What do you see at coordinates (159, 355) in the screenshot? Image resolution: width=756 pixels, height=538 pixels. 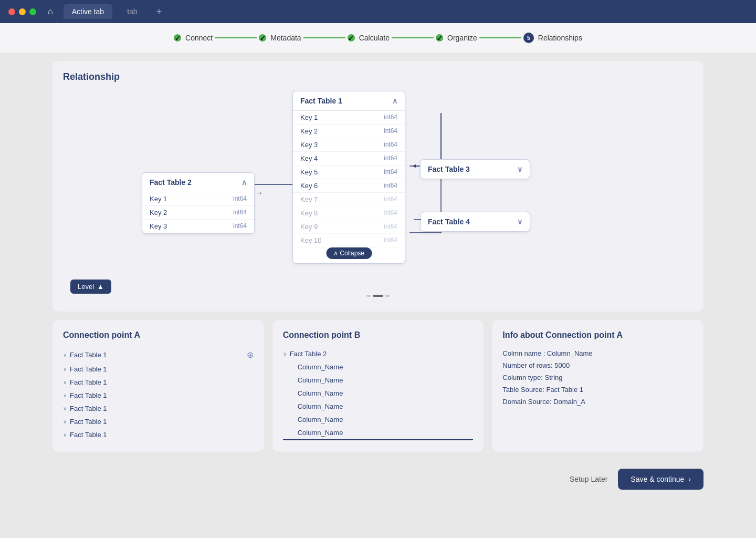 I see `connection-a-item-1: ∨ Fact Table 1 ⊕` at bounding box center [159, 355].